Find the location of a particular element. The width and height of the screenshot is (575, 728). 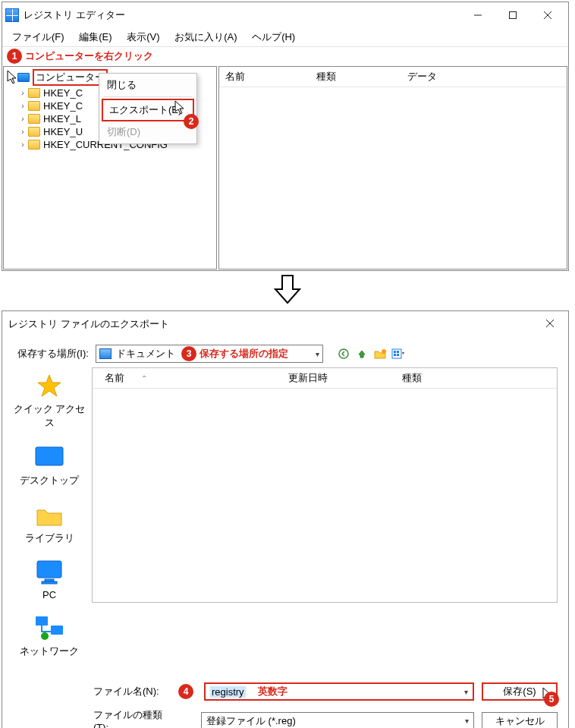

titlebar: レジストリ ファイルのエクスポート is located at coordinates (285, 324).